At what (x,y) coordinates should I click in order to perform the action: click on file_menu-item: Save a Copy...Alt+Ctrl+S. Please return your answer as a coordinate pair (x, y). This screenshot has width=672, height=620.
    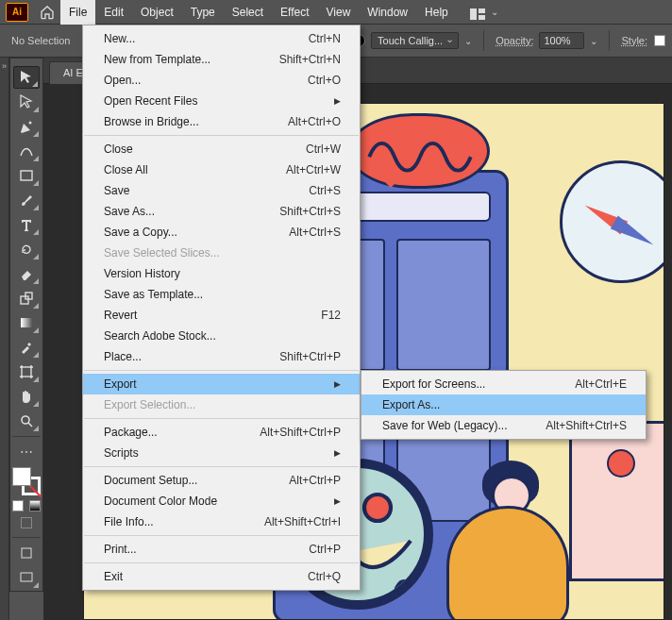
    Looking at the image, I should click on (221, 232).